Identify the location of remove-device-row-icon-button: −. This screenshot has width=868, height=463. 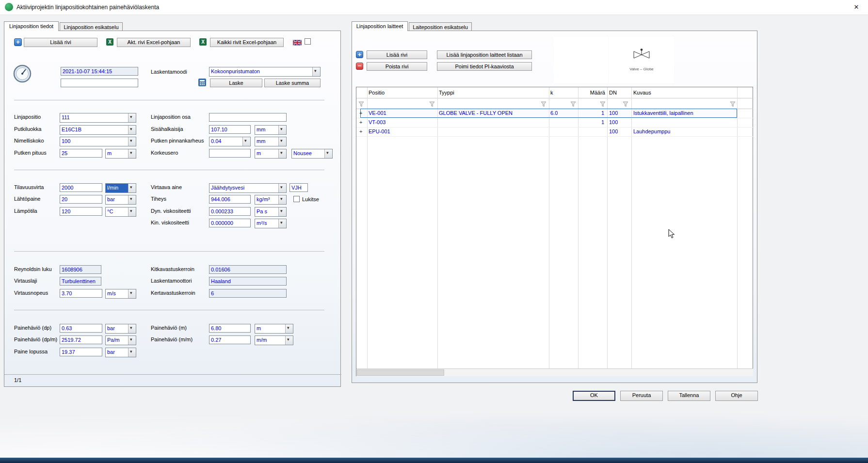
(360, 66).